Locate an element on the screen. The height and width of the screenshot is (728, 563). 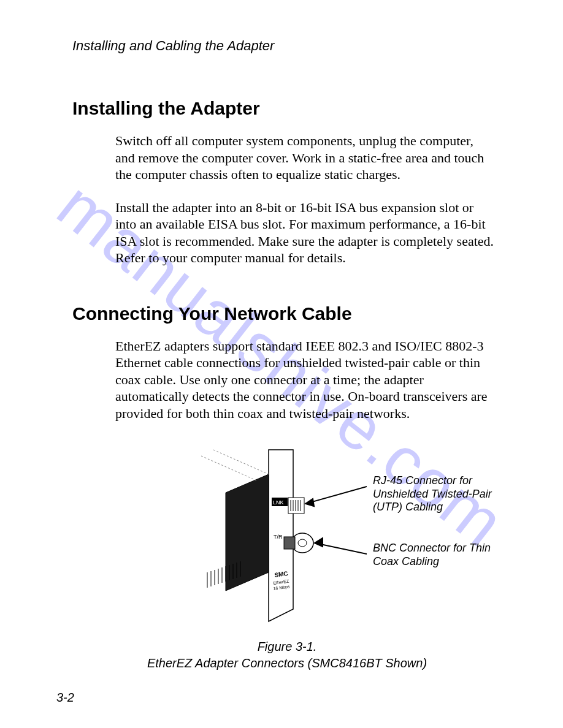
label-lnk: LNK is located at coordinates (278, 502).